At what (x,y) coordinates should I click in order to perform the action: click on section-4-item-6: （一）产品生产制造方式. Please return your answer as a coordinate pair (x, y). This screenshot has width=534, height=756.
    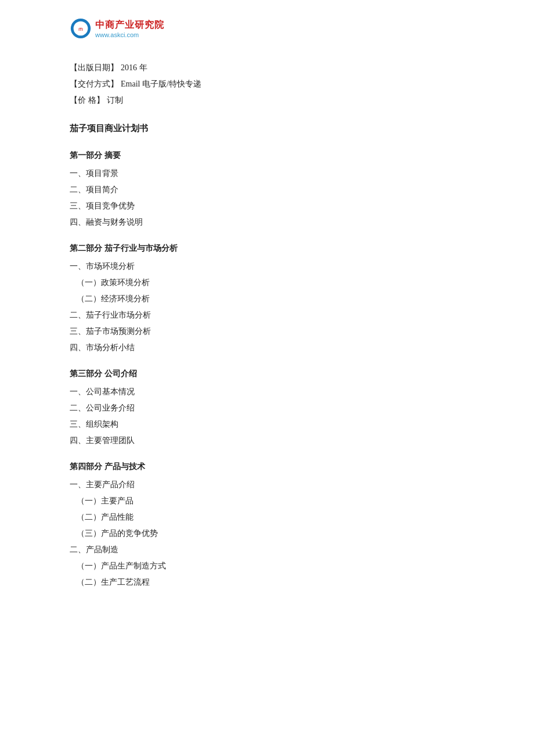
    Looking at the image, I should click on (267, 566).